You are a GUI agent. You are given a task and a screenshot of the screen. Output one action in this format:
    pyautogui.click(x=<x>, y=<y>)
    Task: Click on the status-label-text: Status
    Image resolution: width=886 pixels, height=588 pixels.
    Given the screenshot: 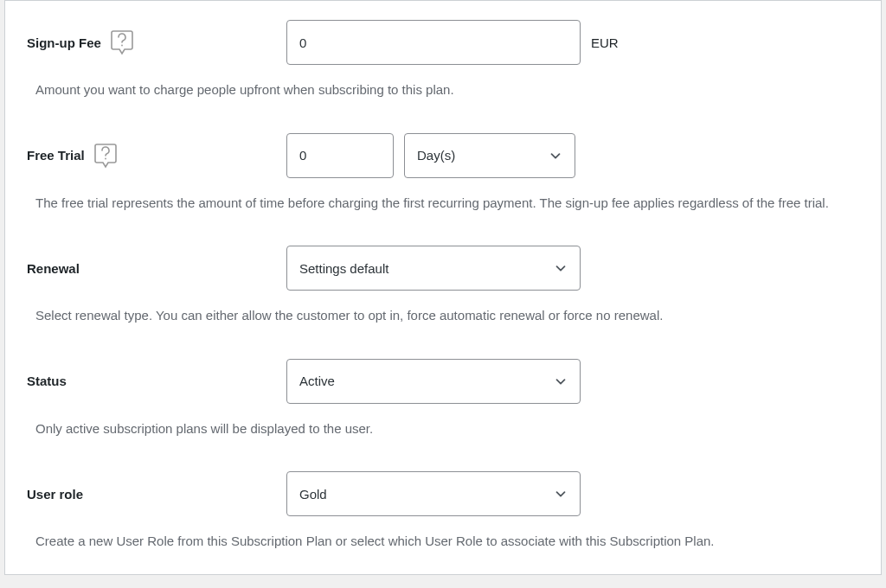 What is the action you would take?
    pyautogui.click(x=47, y=380)
    